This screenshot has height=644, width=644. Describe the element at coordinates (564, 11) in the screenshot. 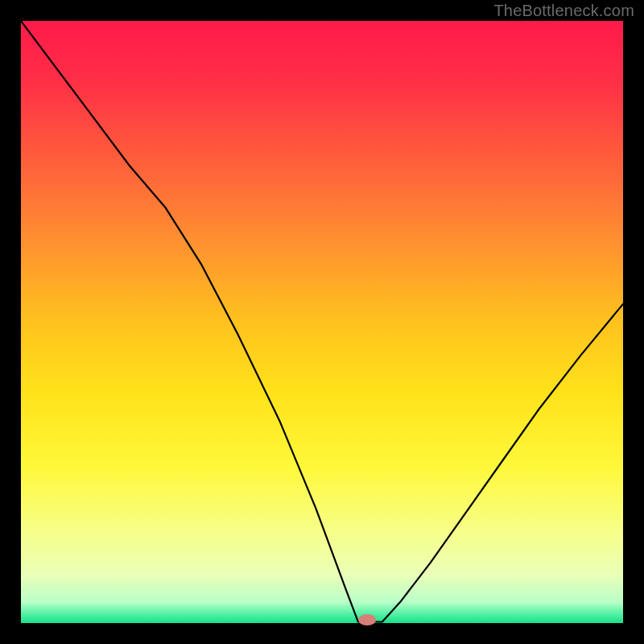

I see `watermark-text: TheBottleneck.com` at that location.